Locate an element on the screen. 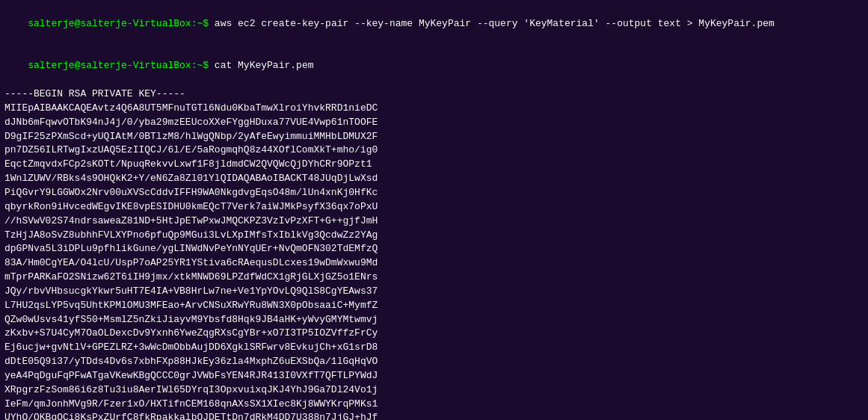 The height and width of the screenshot is (420, 868). key-line-2: dJNb6mFqwvOTbK94nJ4j/0/yba29mzEEUcoXXeFY… is located at coordinates (434, 123).